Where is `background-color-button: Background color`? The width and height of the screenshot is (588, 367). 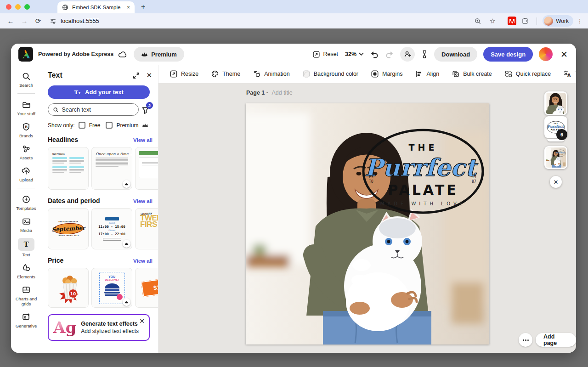
background-color-button: Background color is located at coordinates (330, 74).